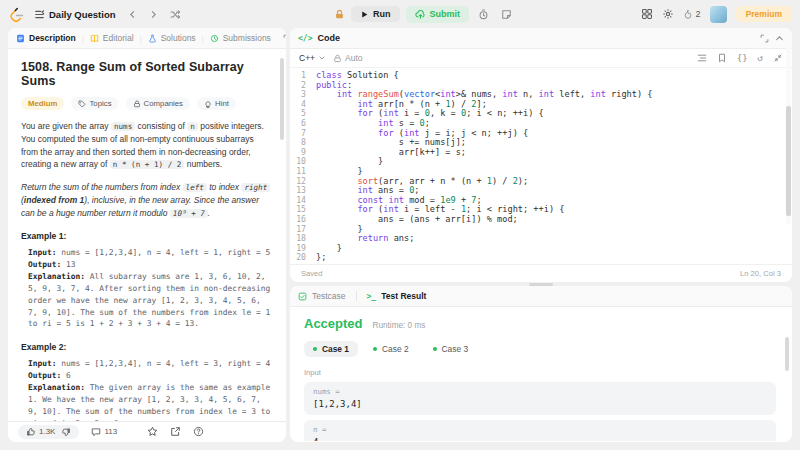  What do you see at coordinates (760, 58) in the screenshot?
I see `reset-code-icon: ↺` at bounding box center [760, 58].